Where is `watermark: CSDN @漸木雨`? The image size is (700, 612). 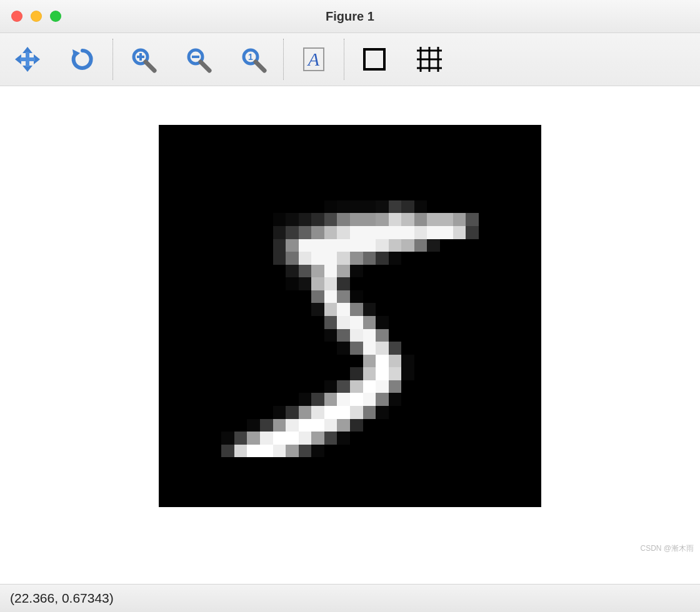 watermark: CSDN @漸木雨 is located at coordinates (667, 548).